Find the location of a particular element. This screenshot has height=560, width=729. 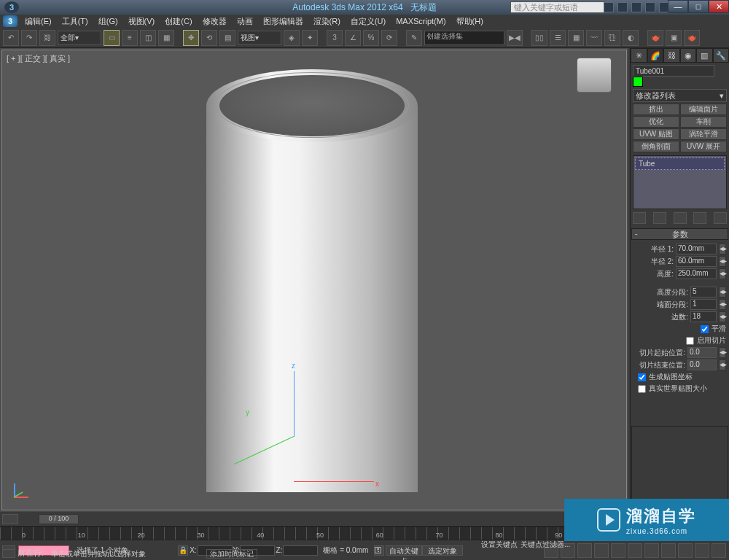

transform-z-input is located at coordinates (300, 551).